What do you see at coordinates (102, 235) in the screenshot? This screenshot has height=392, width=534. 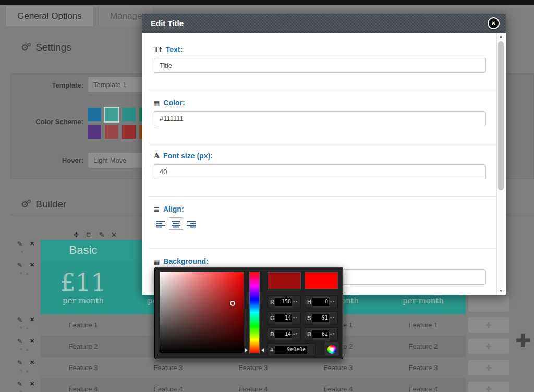 I see `edit-column-icon: ✎` at bounding box center [102, 235].